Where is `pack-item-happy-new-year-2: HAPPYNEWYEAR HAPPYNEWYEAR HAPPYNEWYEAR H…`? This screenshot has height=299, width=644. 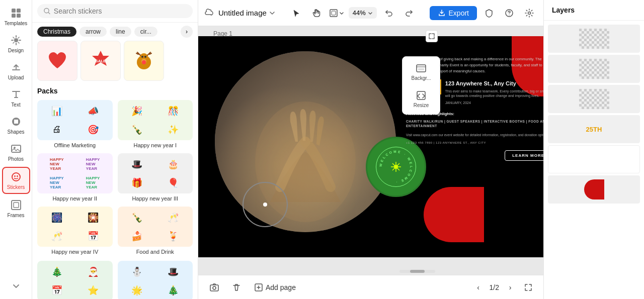
pack-item-happy-new-year-2: HAPPYNEWYEAR HAPPYNEWYEAR HAPPYNEWYEAR H… is located at coordinates (75, 177).